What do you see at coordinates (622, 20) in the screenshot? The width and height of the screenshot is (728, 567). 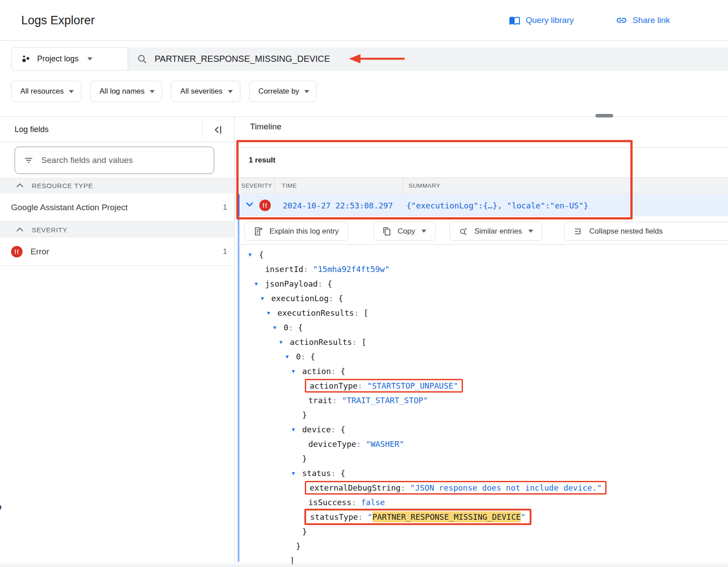 I see `share-link-icon` at bounding box center [622, 20].